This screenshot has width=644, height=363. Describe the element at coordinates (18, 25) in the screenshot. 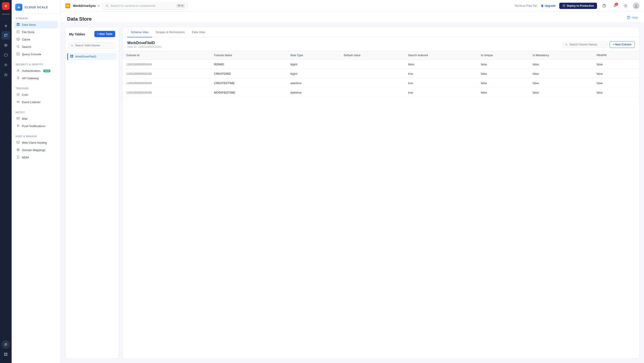

I see `data-store-icon` at that location.